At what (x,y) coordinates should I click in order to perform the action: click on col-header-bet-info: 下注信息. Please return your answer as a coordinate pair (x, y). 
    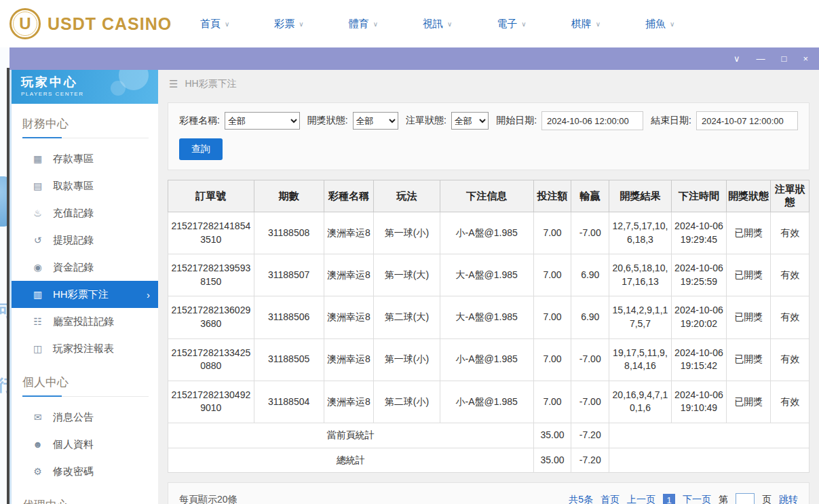
    Looking at the image, I should click on (487, 197).